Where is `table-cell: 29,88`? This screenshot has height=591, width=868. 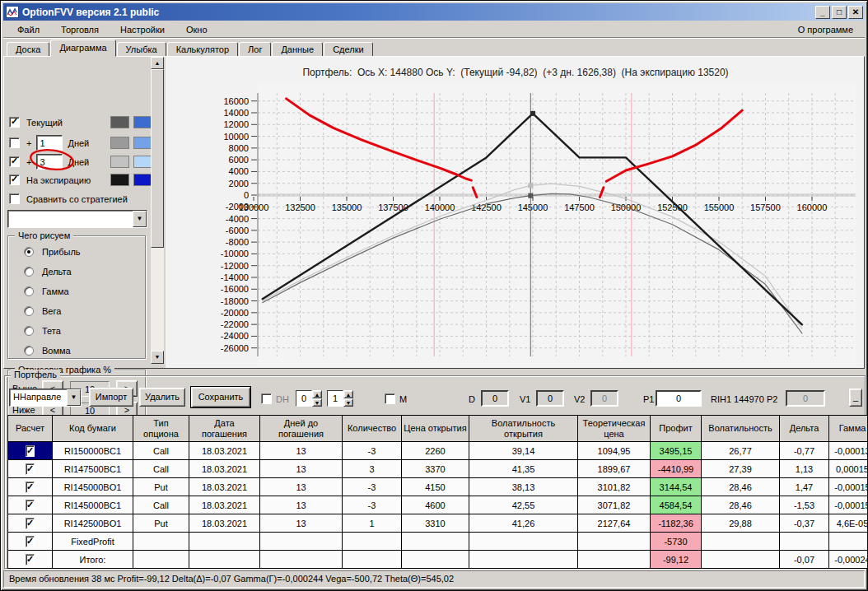 table-cell: 29,88 is located at coordinates (741, 524).